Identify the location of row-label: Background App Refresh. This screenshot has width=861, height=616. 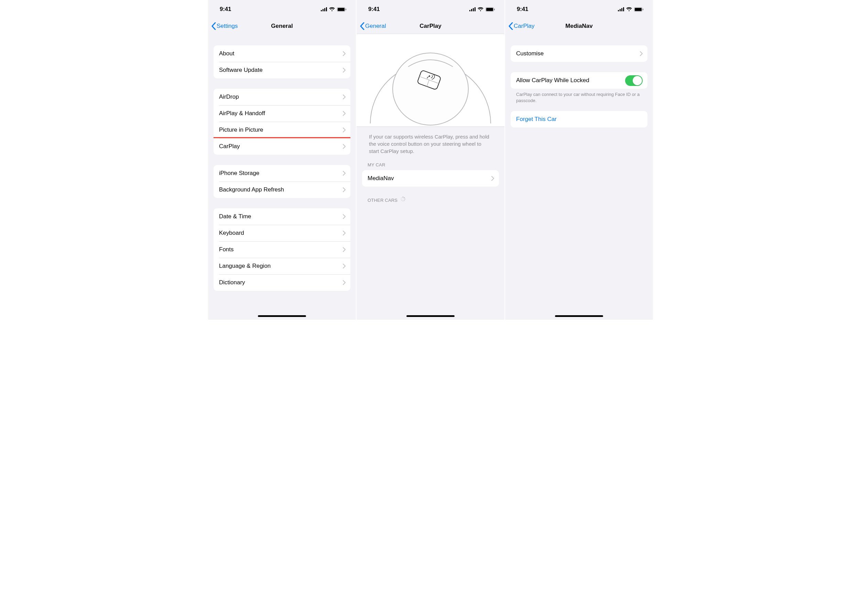
(281, 190).